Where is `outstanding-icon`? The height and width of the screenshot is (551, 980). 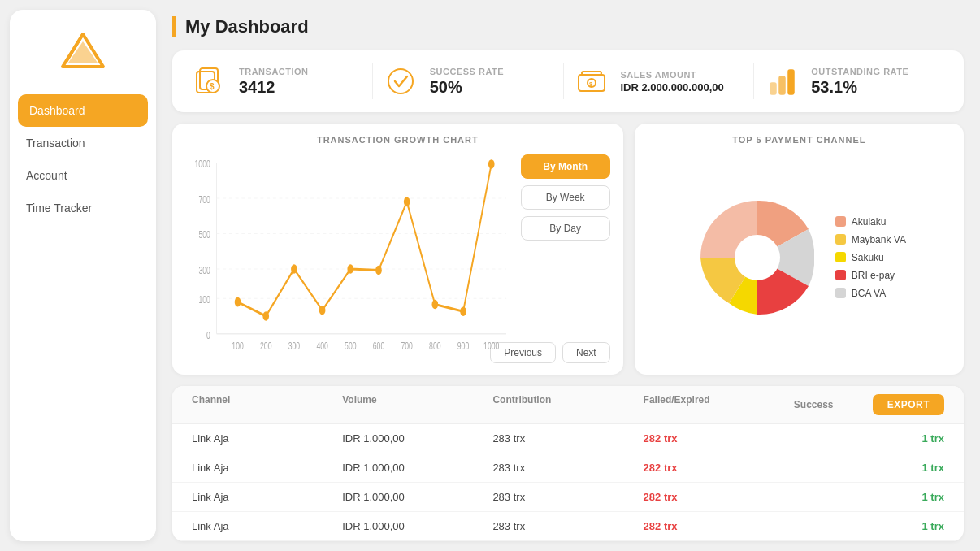 outstanding-icon is located at coordinates (782, 81).